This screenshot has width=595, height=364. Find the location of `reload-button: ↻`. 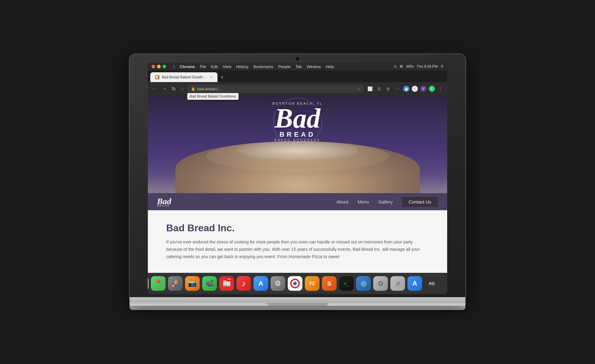

reload-button: ↻ is located at coordinates (173, 89).